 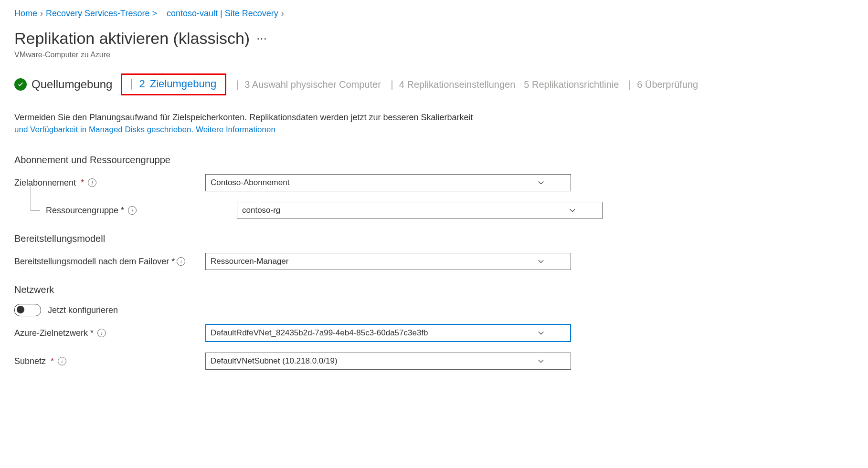 What do you see at coordinates (388, 261) in the screenshot?
I see `select-deployment-model: Ressourcen-Manager` at bounding box center [388, 261].